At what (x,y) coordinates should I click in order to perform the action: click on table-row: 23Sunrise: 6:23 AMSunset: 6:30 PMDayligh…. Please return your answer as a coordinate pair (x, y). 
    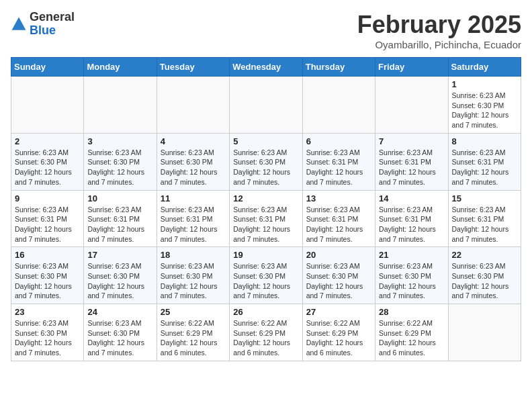
    Looking at the image, I should click on (48, 333).